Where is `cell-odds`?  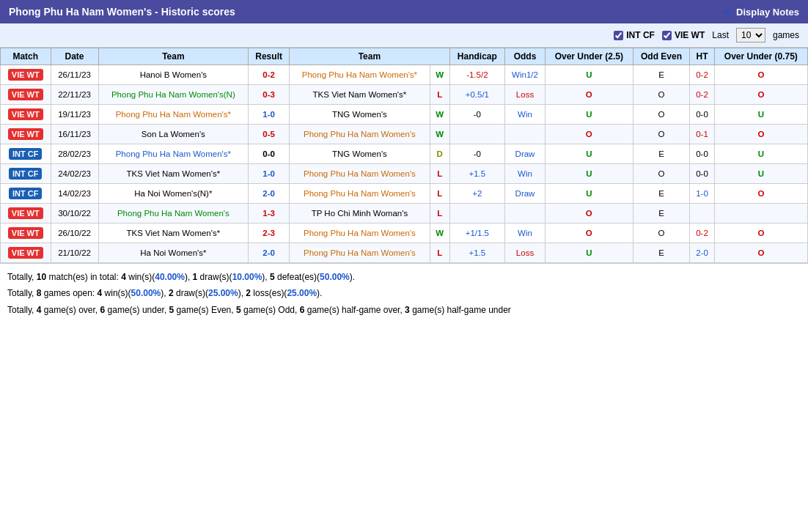 cell-odds is located at coordinates (525, 214).